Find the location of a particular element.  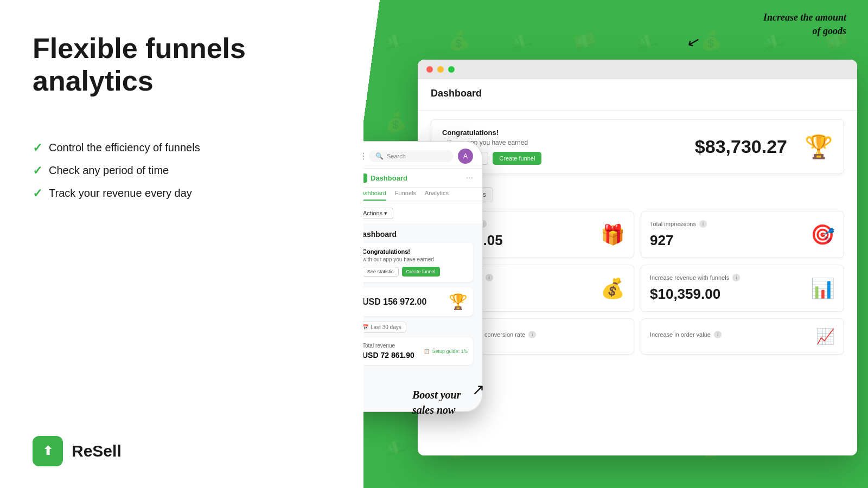

stat-card-impressions: Total impressions i 927 🎯 is located at coordinates (742, 234).